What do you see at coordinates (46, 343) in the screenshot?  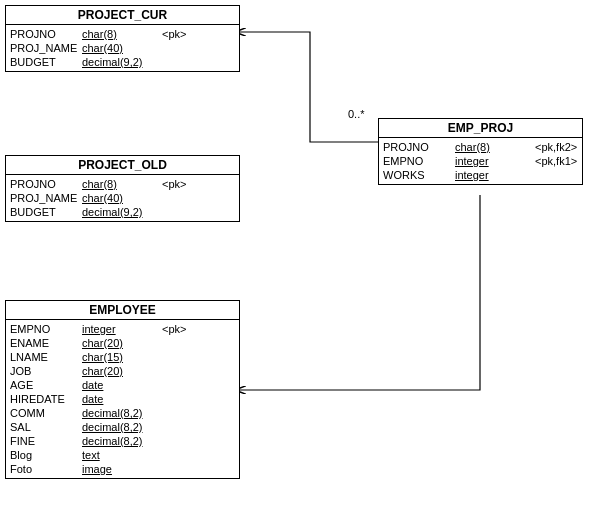 I see `col-name: ENAME` at bounding box center [46, 343].